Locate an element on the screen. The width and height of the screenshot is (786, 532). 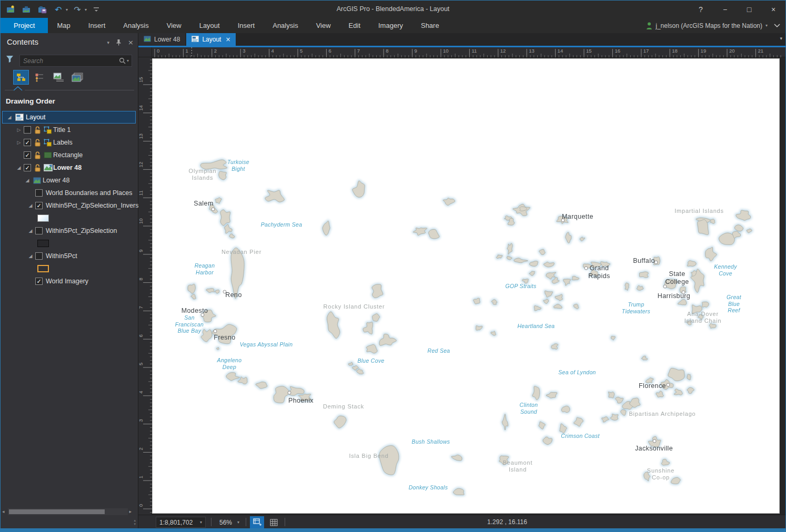
search-icon is located at coordinates (122, 61).